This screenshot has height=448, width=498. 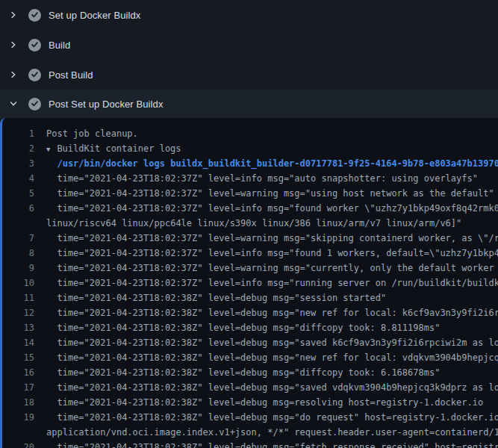 What do you see at coordinates (18, 193) in the screenshot?
I see `log-line-number: 5` at bounding box center [18, 193].